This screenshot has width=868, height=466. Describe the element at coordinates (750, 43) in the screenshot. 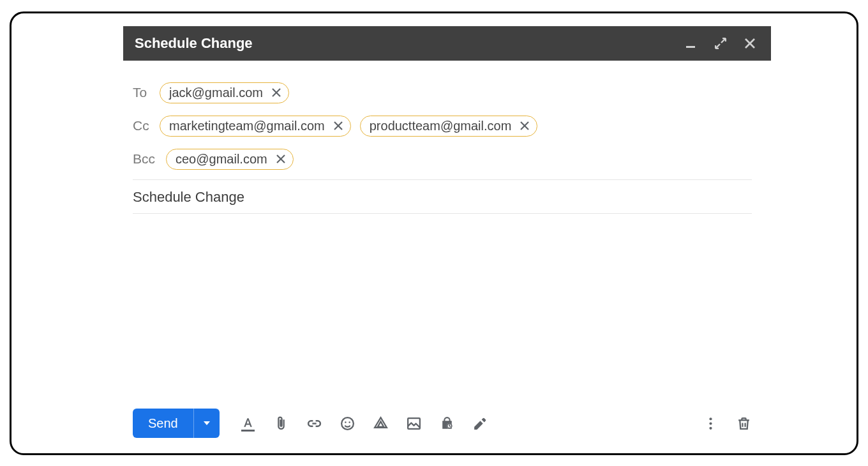

I see `close-icon` at that location.